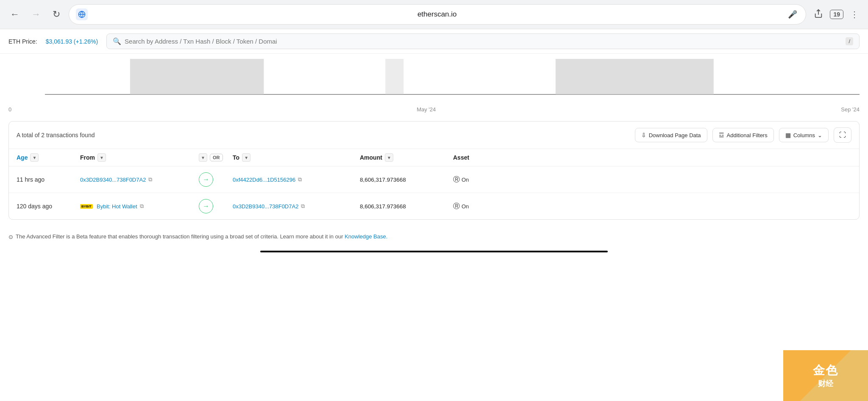 The width and height of the screenshot is (868, 401). What do you see at coordinates (206, 180) in the screenshot?
I see `arrow-circle-1: →` at bounding box center [206, 180].